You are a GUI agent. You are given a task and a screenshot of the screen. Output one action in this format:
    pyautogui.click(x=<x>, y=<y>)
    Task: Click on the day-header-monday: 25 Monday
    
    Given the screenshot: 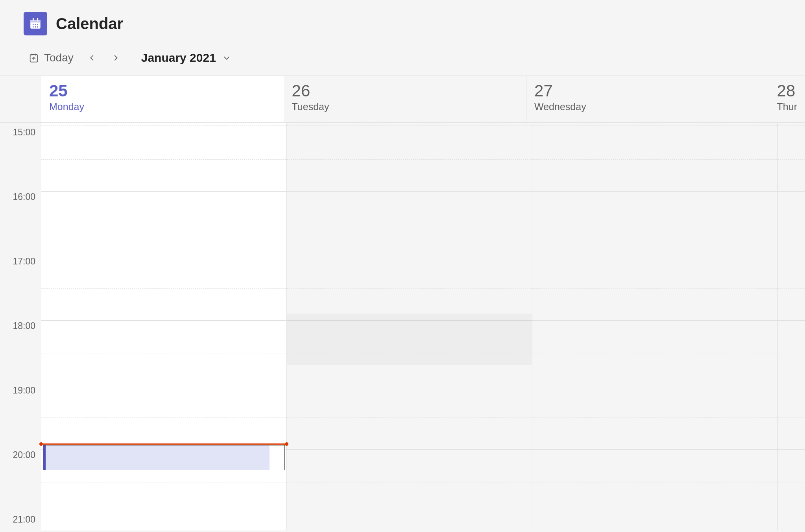 What is the action you would take?
    pyautogui.click(x=162, y=99)
    